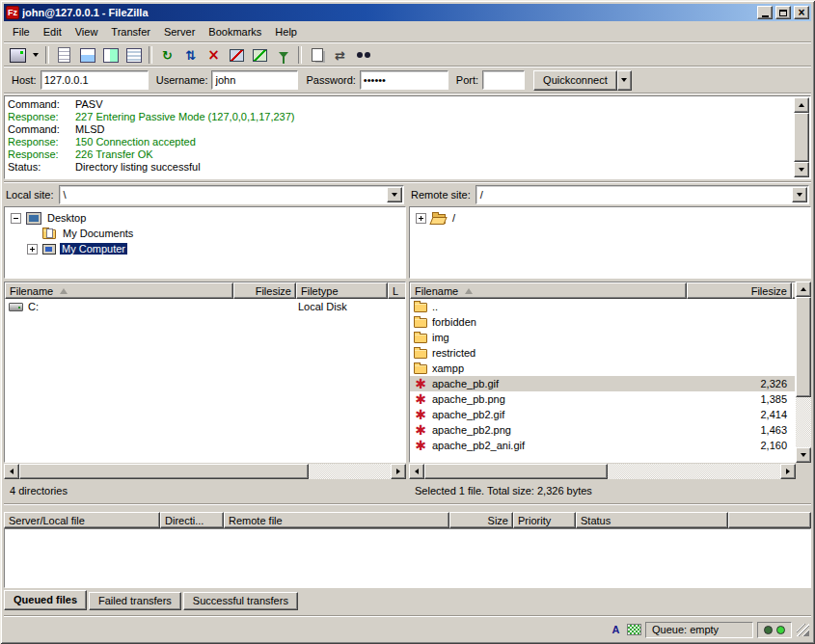  What do you see at coordinates (179, 32) in the screenshot?
I see `menu-item-server: Server` at bounding box center [179, 32].